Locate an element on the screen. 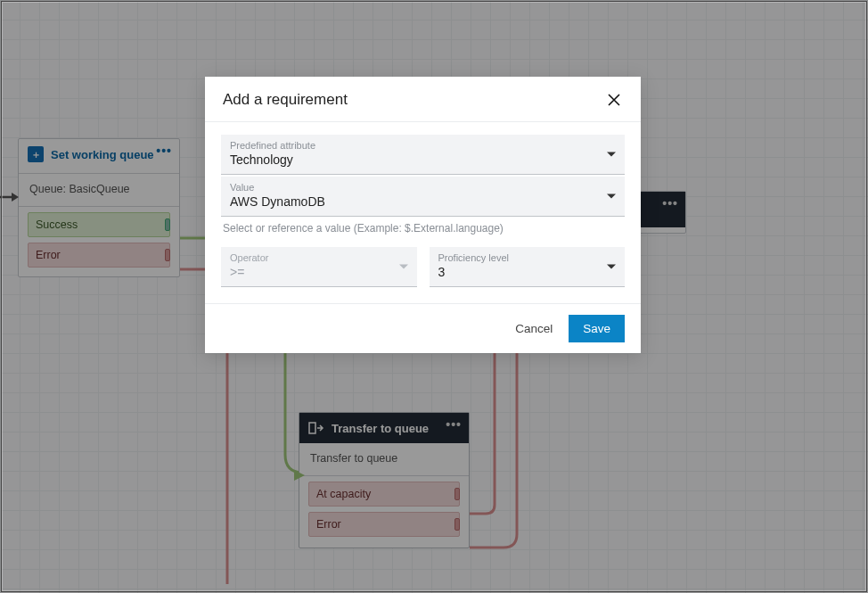 The height and width of the screenshot is (593, 868). close-button is located at coordinates (614, 100).